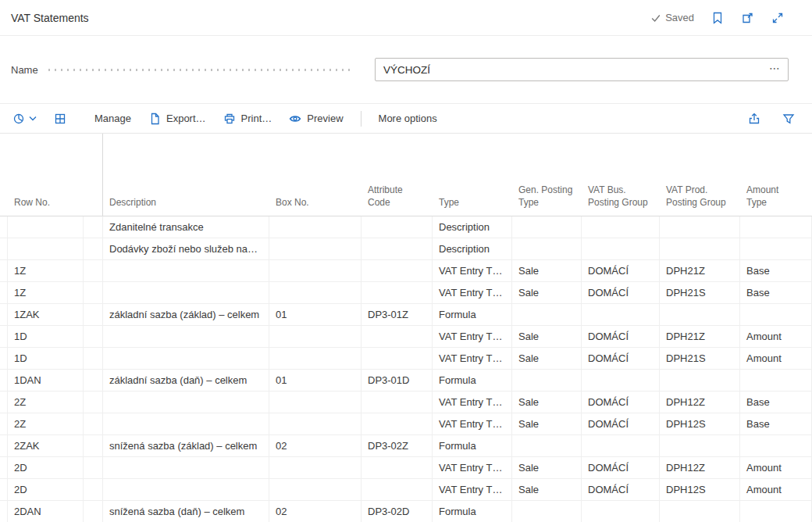 This screenshot has height=522, width=812. What do you see at coordinates (406, 424) in the screenshot?
I see `table-row: 2ZVAT Entry T…SaleDOMÁCÍDPH12SBase` at bounding box center [406, 424].